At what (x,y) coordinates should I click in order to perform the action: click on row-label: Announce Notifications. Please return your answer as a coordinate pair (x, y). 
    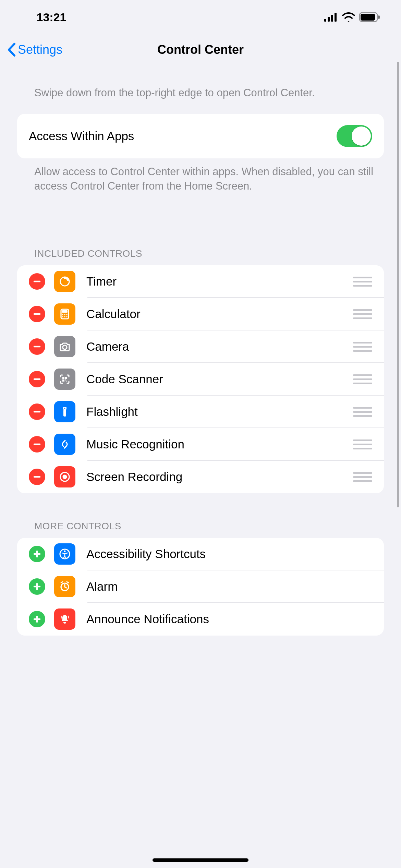
    Looking at the image, I should click on (235, 619).